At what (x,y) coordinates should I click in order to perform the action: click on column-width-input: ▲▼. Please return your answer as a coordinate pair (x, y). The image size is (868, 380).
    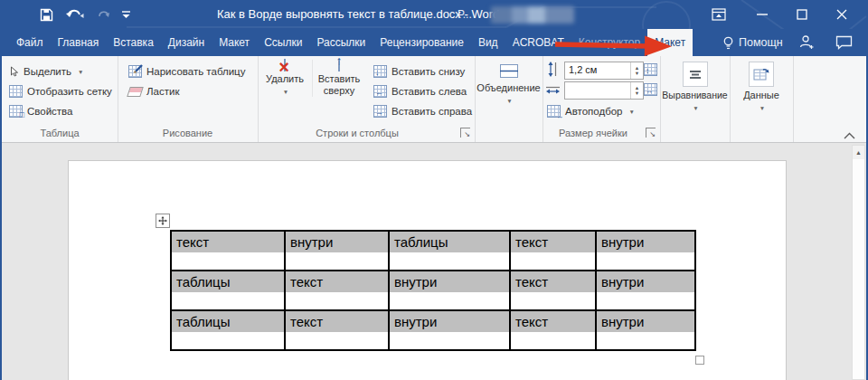
    Looking at the image, I should click on (604, 90).